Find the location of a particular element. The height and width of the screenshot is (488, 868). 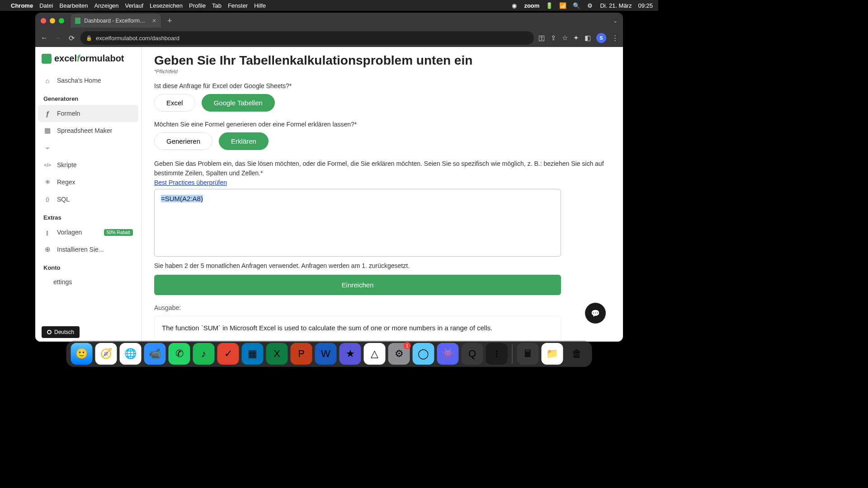

option-explain: Erklären is located at coordinates (244, 141).